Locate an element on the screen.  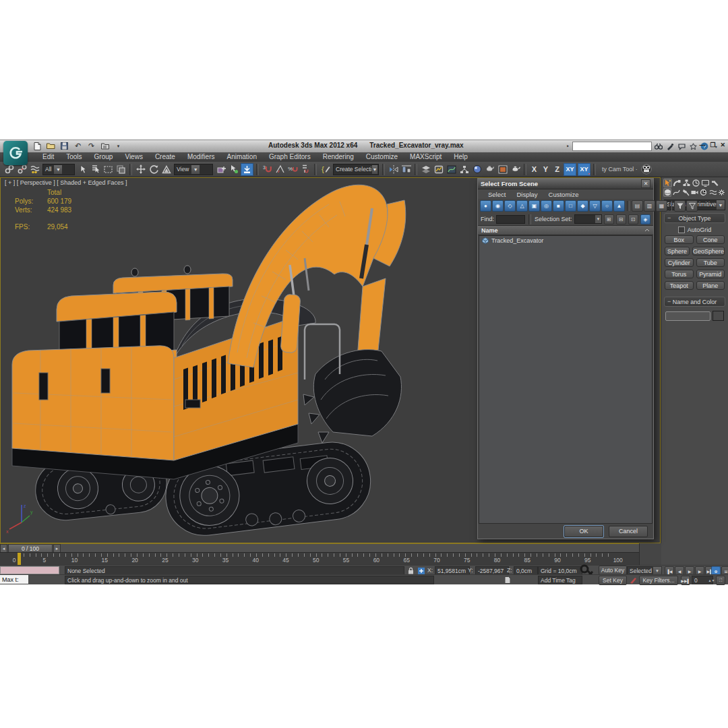
named-selection-set-dropdown: Create Selection Se ▼ is located at coordinates (356, 170).